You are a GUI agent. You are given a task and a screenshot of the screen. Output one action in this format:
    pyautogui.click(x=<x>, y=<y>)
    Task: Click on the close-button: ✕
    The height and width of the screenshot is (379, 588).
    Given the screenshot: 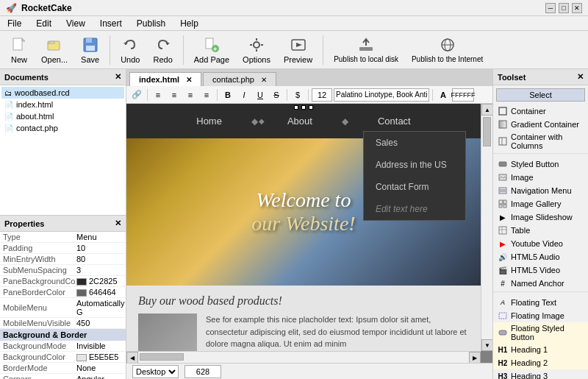 What is the action you would take?
    pyautogui.click(x=577, y=8)
    